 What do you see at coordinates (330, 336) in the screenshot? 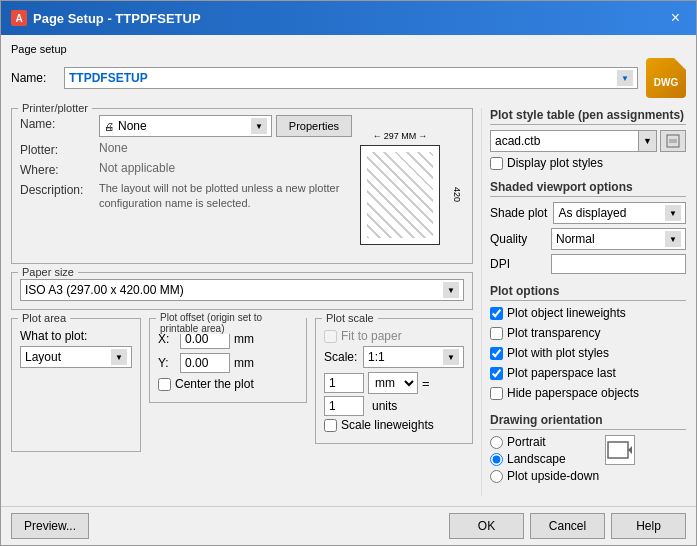
I see `fit-to-paper-checkbox` at bounding box center [330, 336].